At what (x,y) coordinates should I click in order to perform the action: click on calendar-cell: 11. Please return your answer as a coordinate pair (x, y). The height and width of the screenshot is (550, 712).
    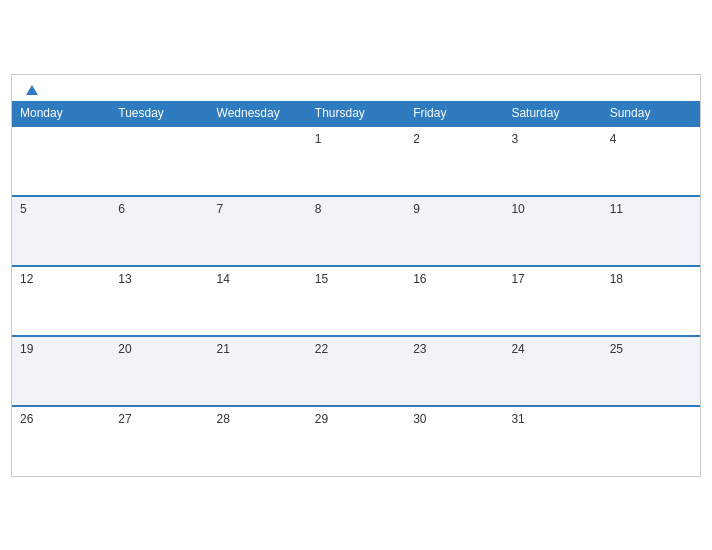
    Looking at the image, I should click on (651, 231).